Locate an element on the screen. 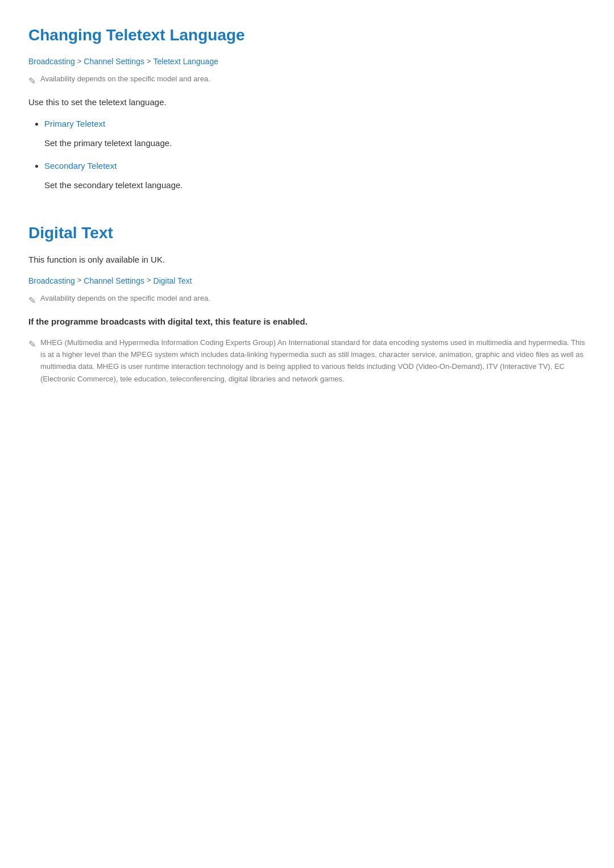 The image size is (614, 868). primary-teletext-desc: Set the primary teletext language. is located at coordinates (315, 143).